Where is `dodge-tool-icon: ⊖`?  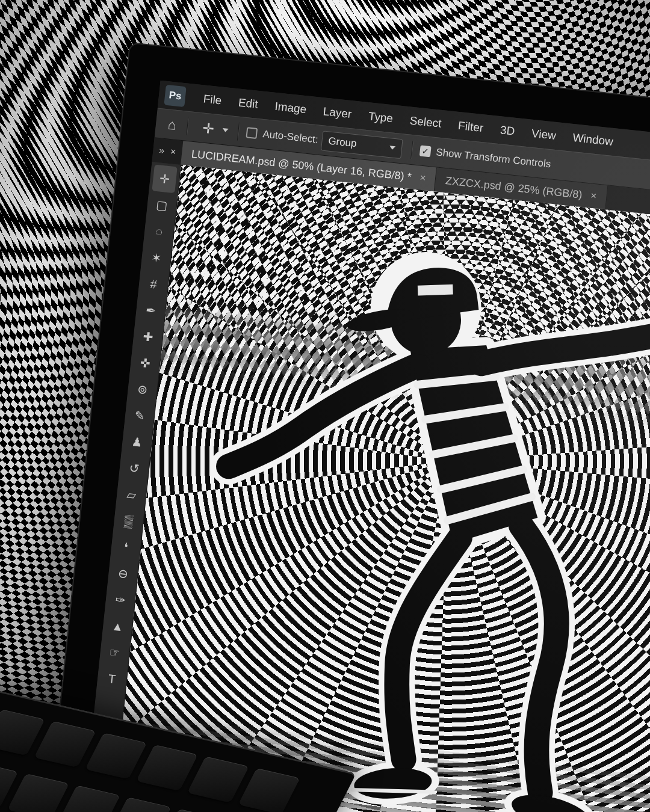 dodge-tool-icon: ⊖ is located at coordinates (123, 574).